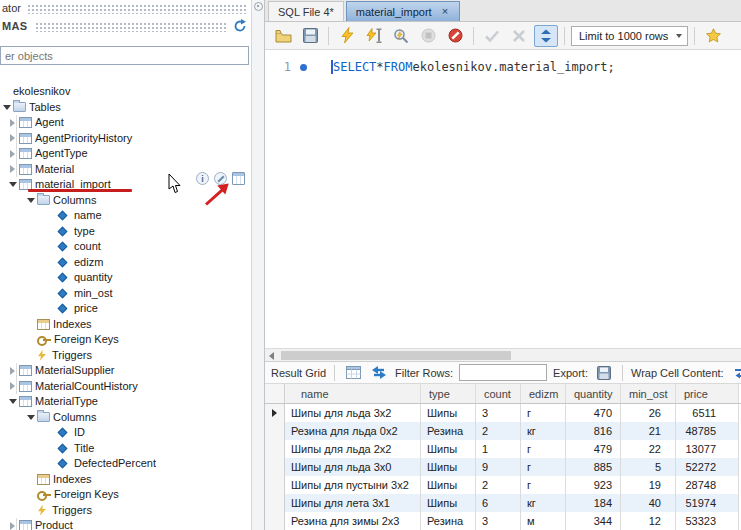  Describe the element at coordinates (283, 36) in the screenshot. I see `open-script-button` at that location.